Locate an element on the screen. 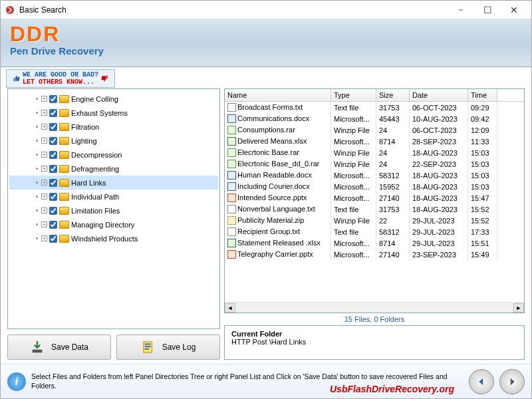 The image size is (532, 399). col-type: Type is located at coordinates (354, 95).